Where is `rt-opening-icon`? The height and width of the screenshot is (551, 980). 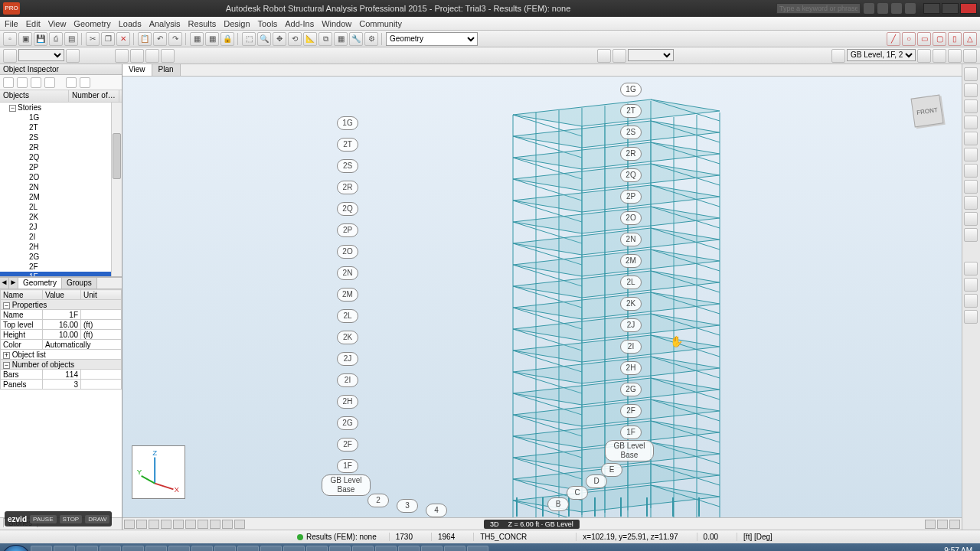 rt-opening-icon is located at coordinates (971, 187).